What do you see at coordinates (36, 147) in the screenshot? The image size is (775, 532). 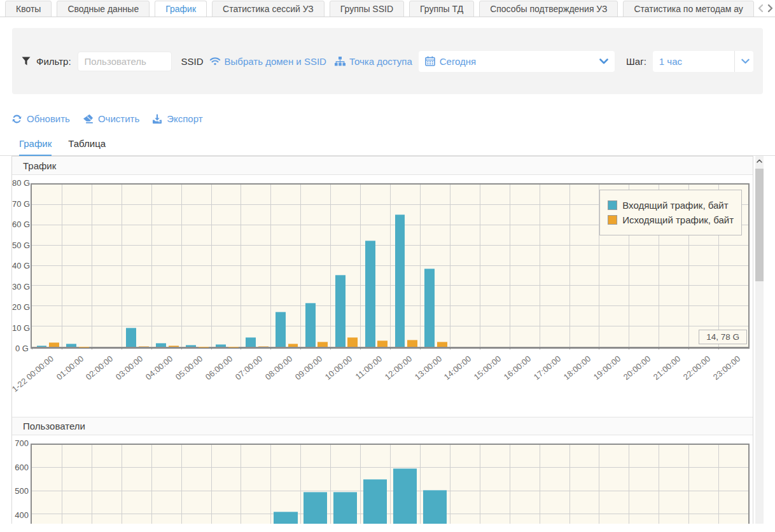 I see `view-tab-chart: График` at bounding box center [36, 147].